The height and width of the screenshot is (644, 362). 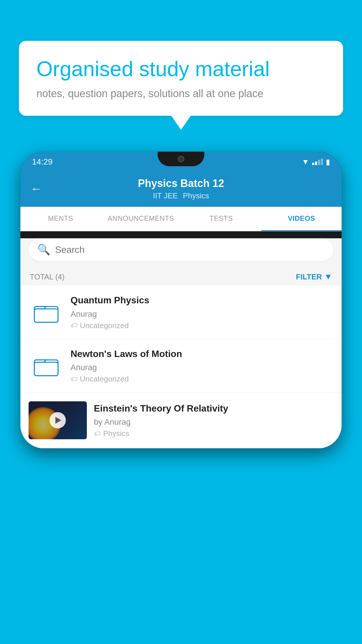 I want to click on video-info: Quantum Physics Anurag 🏷 Uncategorized, so click(x=202, y=312).